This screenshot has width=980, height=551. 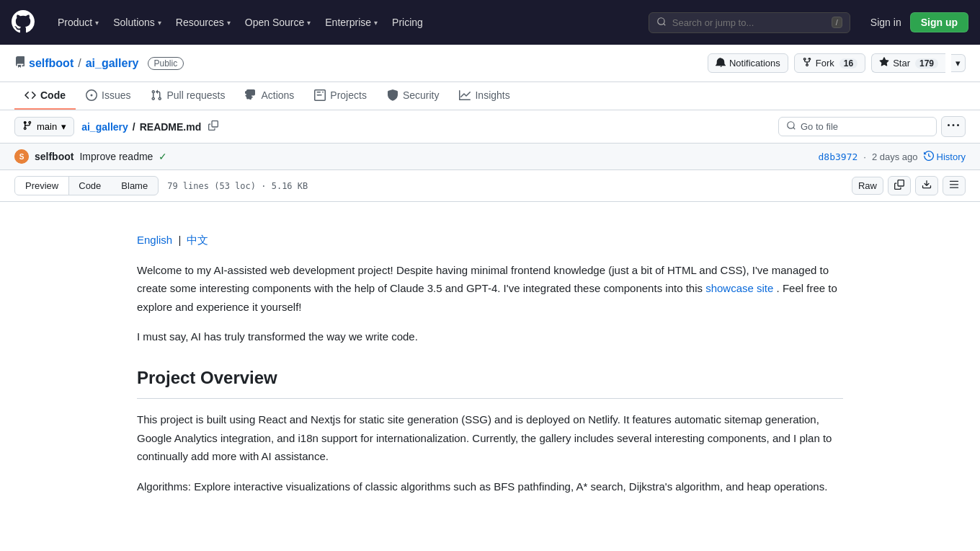 What do you see at coordinates (958, 63) in the screenshot?
I see `star-dropdown-button: ▾` at bounding box center [958, 63].